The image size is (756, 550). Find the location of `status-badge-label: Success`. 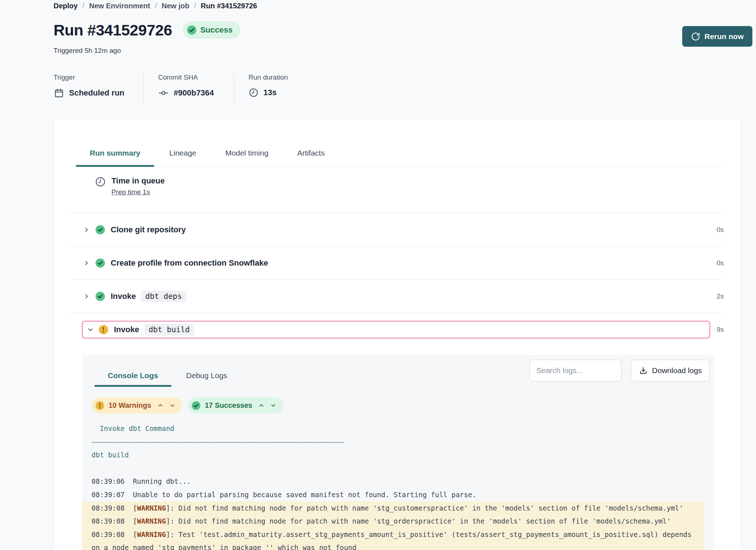

status-badge-label: Success is located at coordinates (216, 30).